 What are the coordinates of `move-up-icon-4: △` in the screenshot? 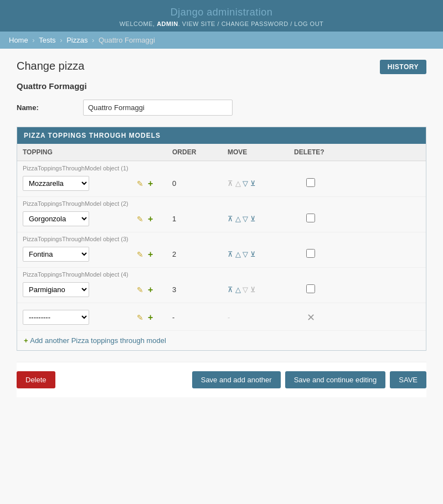 It's located at (238, 290).